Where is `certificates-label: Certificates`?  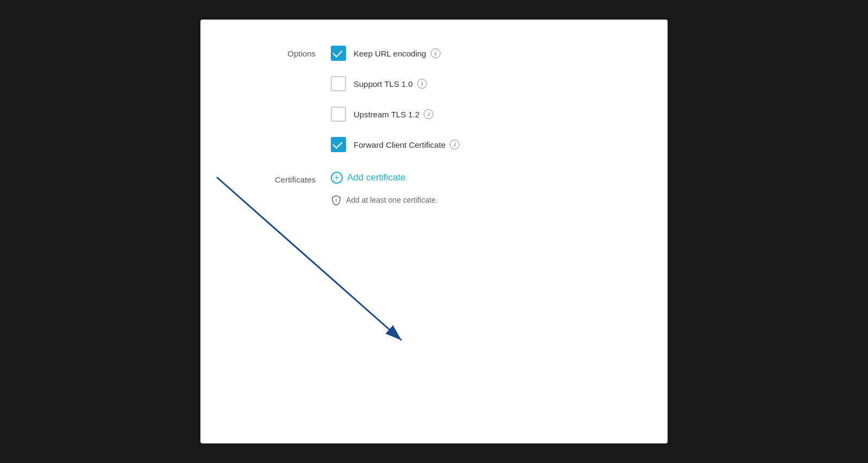
certificates-label: Certificates is located at coordinates (282, 178).